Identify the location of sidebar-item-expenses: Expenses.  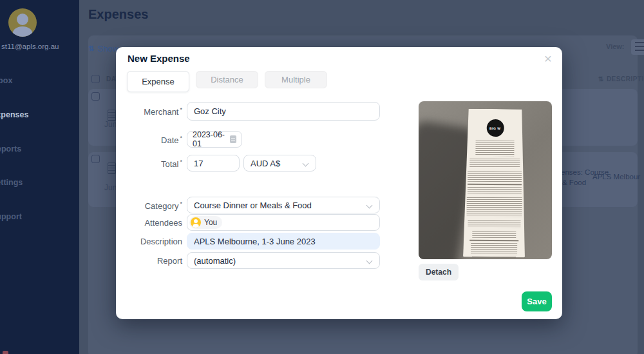
(14, 115).